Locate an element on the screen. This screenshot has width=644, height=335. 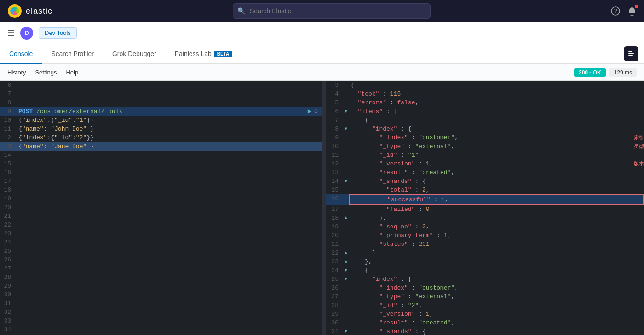
editor-line-9: 9 POST /customer/external/_bulk ▶ ⊙ is located at coordinates (161, 111).